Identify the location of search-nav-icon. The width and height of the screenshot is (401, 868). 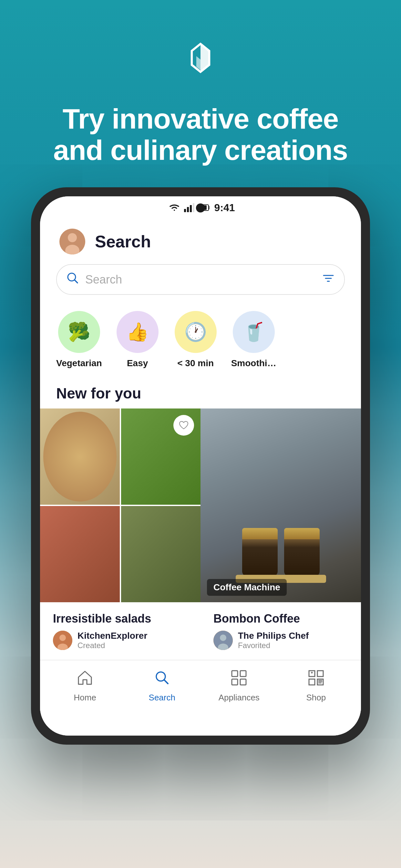
(162, 680).